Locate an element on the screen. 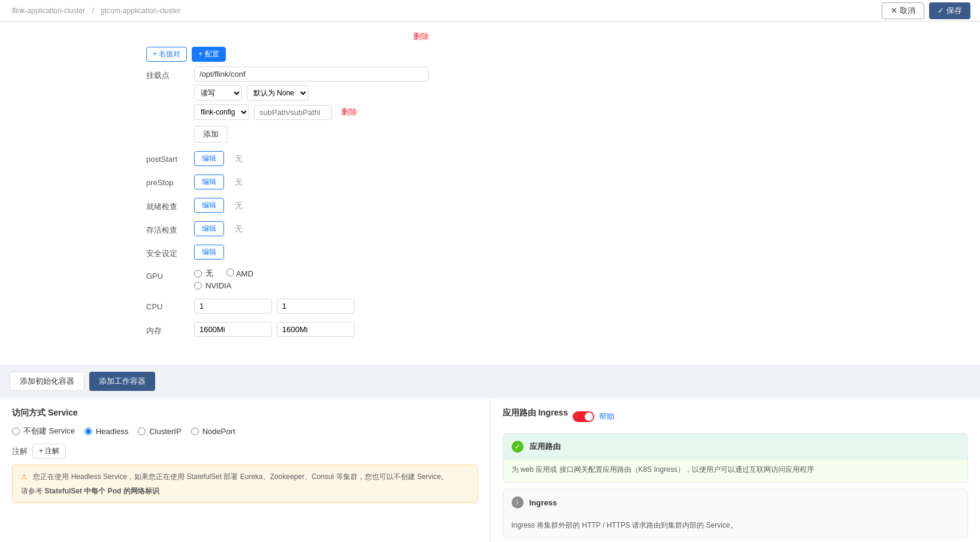 This screenshot has height=542, width=980. add-init-container-button: 添加初始化容器 is located at coordinates (47, 381).